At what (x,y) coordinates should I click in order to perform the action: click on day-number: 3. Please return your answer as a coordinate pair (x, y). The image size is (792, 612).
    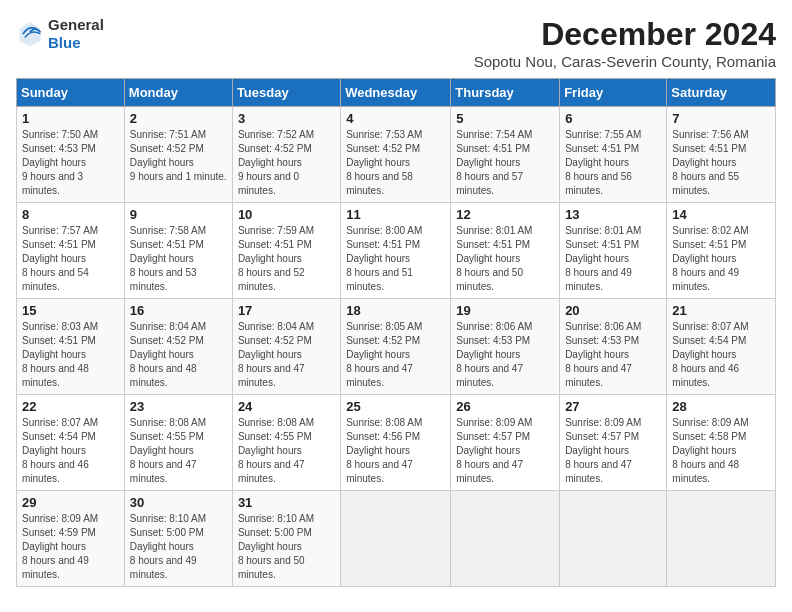
    Looking at the image, I should click on (286, 118).